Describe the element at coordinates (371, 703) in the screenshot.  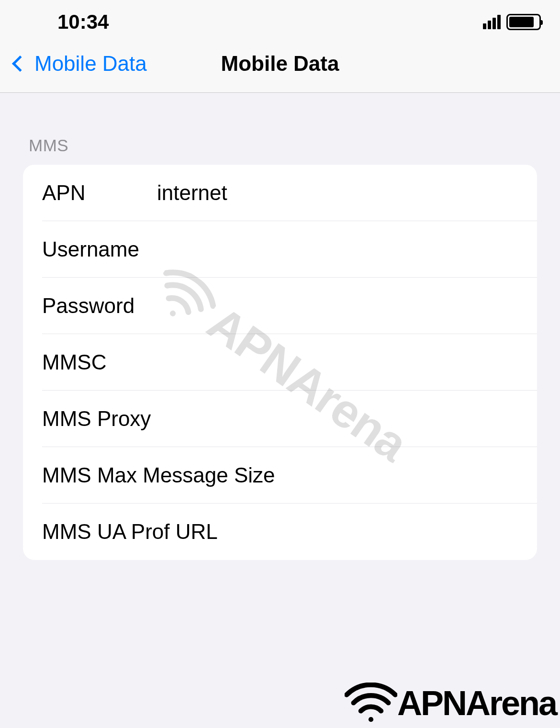
I see `wifi-icon` at that location.